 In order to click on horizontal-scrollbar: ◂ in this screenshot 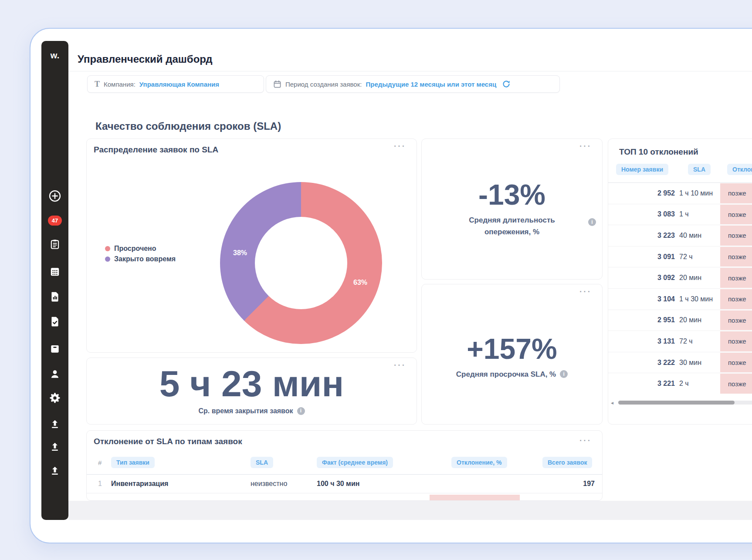, I will do `click(680, 403)`.